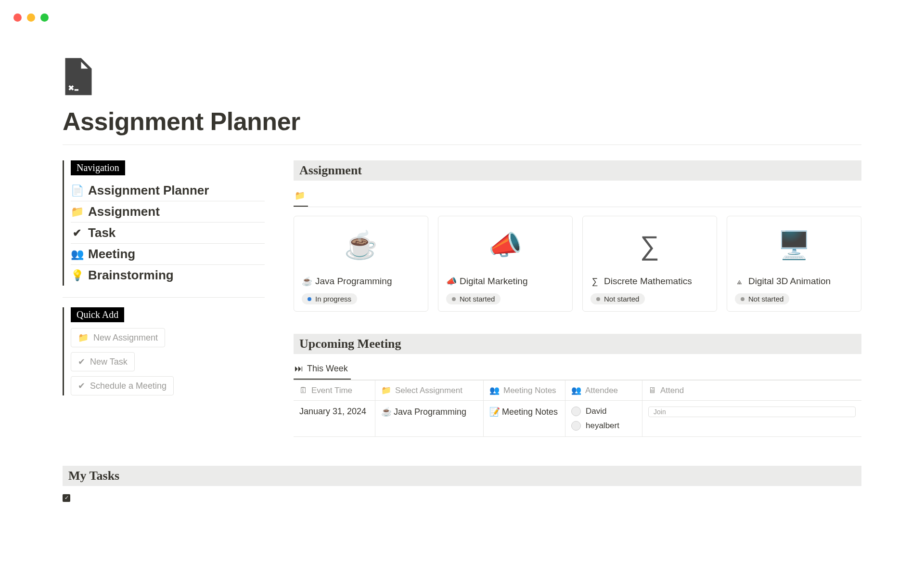  What do you see at coordinates (650, 264) in the screenshot?
I see `assignment-card-math: ∑ ∑ Discrete Mathematics Not started` at bounding box center [650, 264].